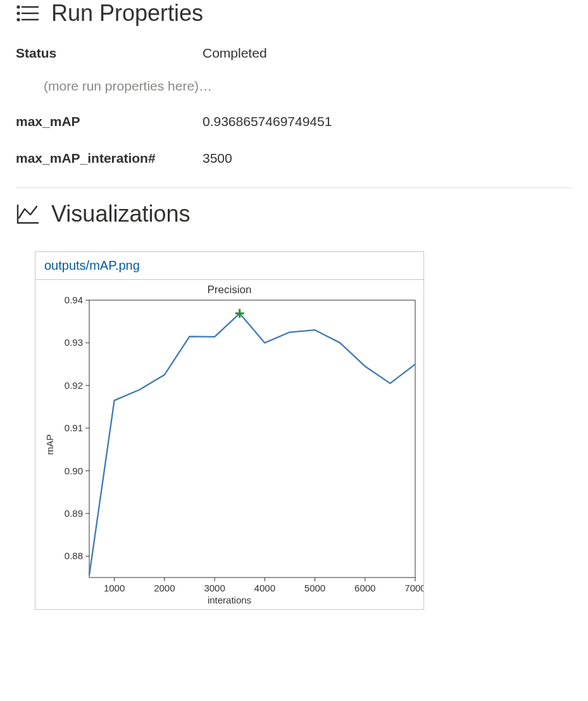 This screenshot has width=588, height=701. I want to click on svg-text: 5000, so click(315, 588).